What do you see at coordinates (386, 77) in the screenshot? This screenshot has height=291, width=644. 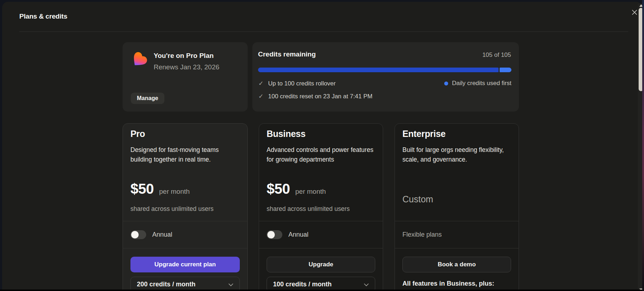 I see `credits-card: Credits remaining 105 of 105 ✓ Up to 100…` at bounding box center [386, 77].